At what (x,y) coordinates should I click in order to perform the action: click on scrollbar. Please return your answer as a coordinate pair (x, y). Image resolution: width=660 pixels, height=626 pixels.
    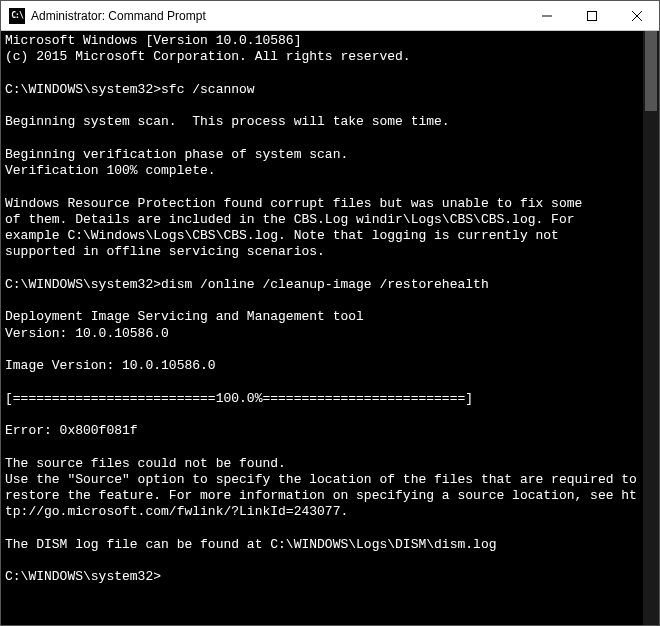
    Looking at the image, I should click on (651, 328).